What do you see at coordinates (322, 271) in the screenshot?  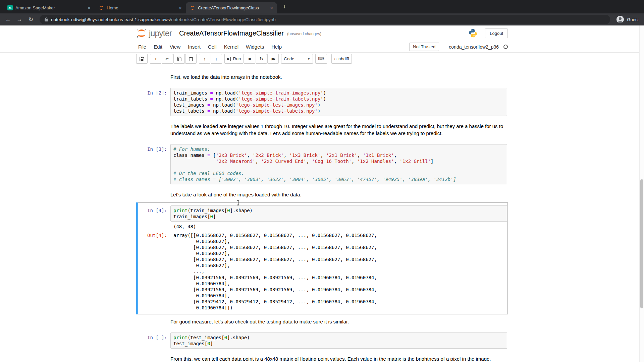 I see `output-row: Out[4]:array([[0.01568627, 0.01568627, 0…` at bounding box center [322, 271].